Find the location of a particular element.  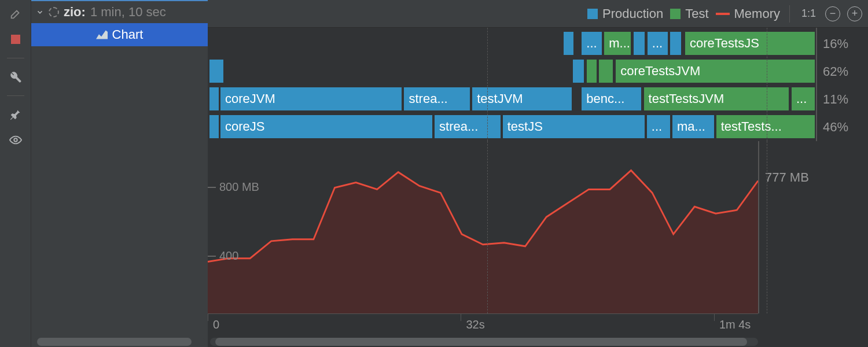

track-row: coreTestsJVM is located at coordinates (512, 72).